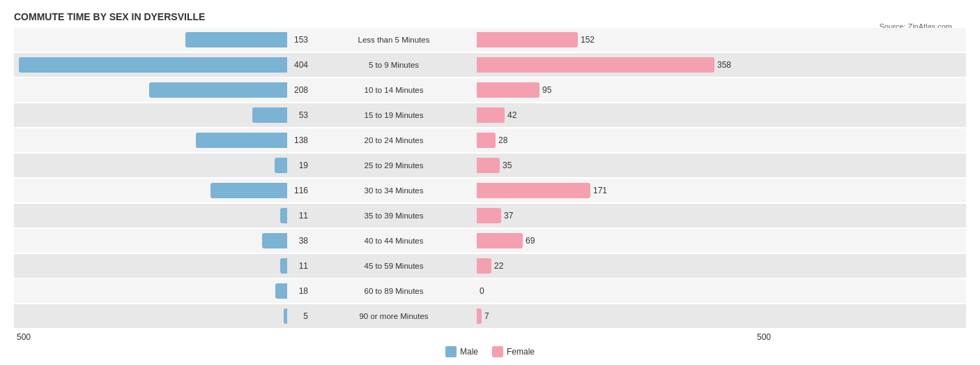 The image size is (980, 365). Describe the element at coordinates (624, 337) in the screenshot. I see `axis-right-label: 500` at that location.